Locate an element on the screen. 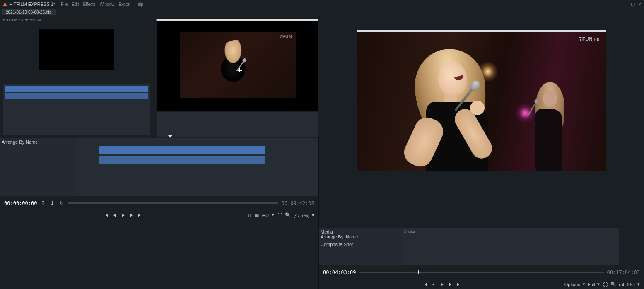 The width and height of the screenshot is (644, 289). project-tab: 2021-01-13 08-08-25.hfp is located at coordinates (29, 12).